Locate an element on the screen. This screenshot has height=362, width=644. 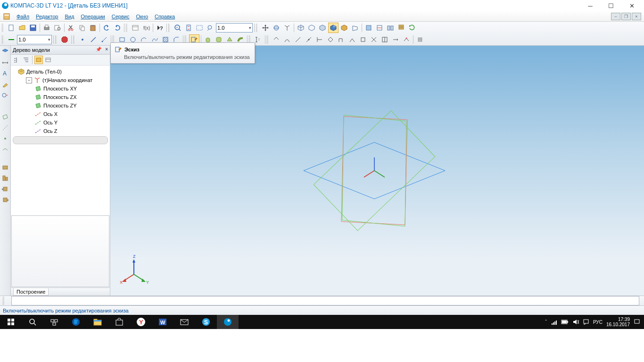
scale-combo: 1.0 is located at coordinates (34, 40).